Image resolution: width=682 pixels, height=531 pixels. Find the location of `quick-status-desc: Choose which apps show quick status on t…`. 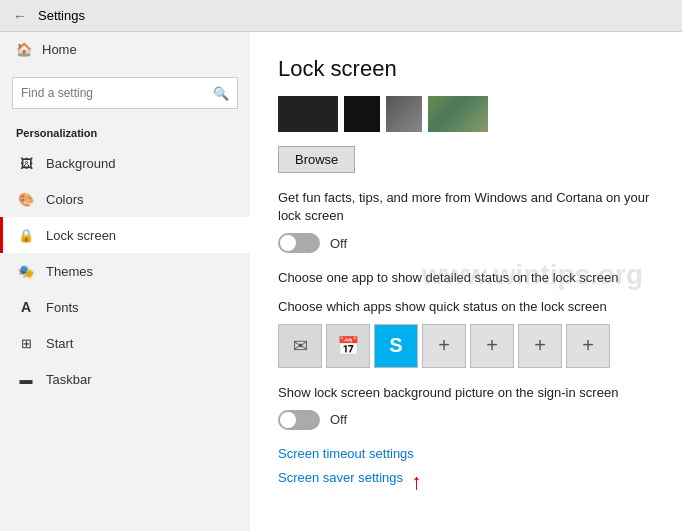

quick-status-desc: Choose which apps show quick status on t… is located at coordinates (466, 307).